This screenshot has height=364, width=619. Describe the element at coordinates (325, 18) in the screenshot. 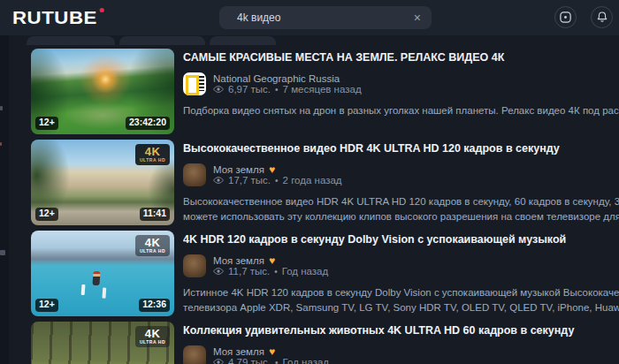

I see `search-input` at that location.